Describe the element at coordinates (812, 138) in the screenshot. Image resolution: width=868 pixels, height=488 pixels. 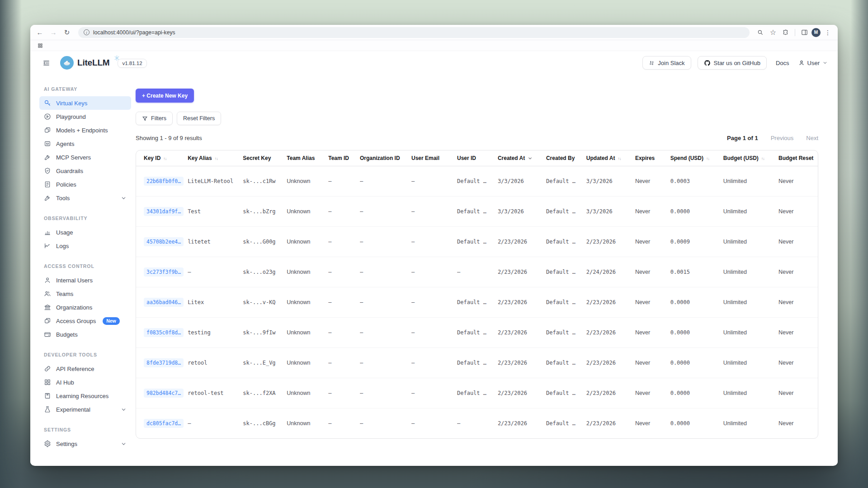
I see `next-page-button: Next` at that location.